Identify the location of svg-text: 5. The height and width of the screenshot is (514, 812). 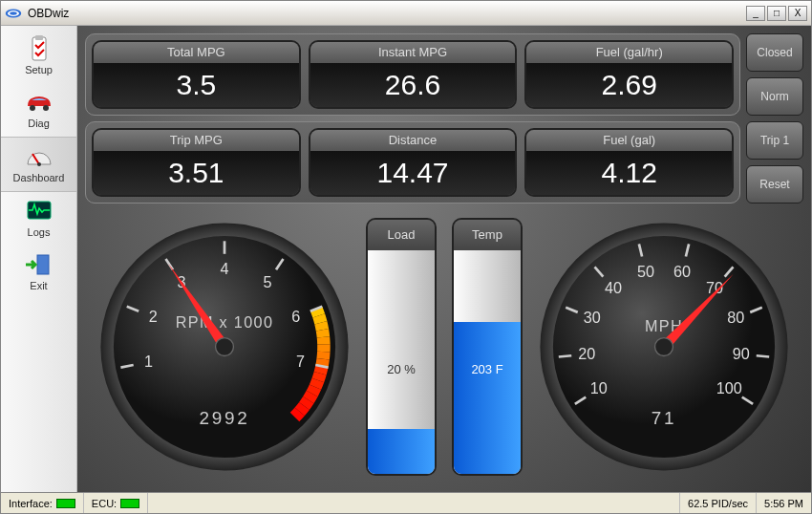
(267, 282).